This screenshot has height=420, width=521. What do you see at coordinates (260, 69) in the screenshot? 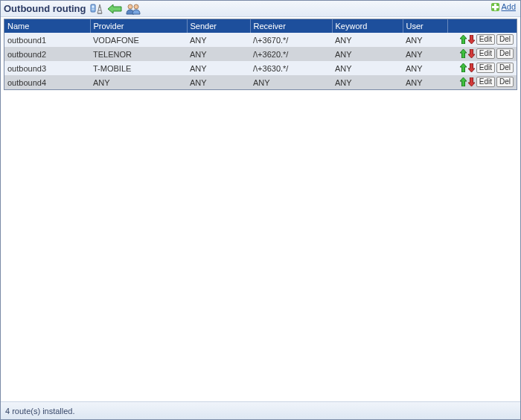
I see `table-row: outbound3T-MOBILEANY/\+3630.*/ANYANYEdit…` at bounding box center [260, 69].